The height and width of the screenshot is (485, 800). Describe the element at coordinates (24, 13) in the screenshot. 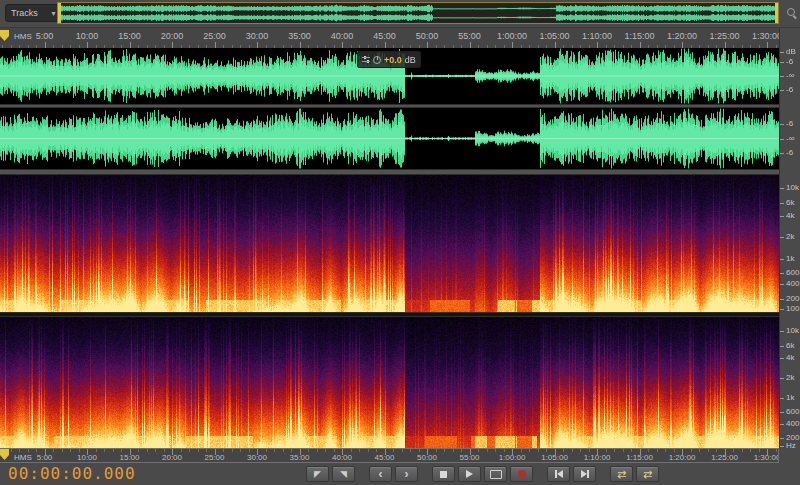

I see `tracks-dropdown-label: Tracks` at that location.